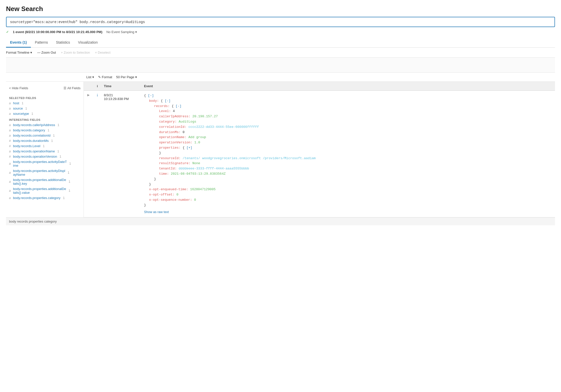 The height and width of the screenshot is (392, 561). I want to click on field-body-records-callerIpAddress: a body.records.callerIpAddress 1, so click(45, 125).